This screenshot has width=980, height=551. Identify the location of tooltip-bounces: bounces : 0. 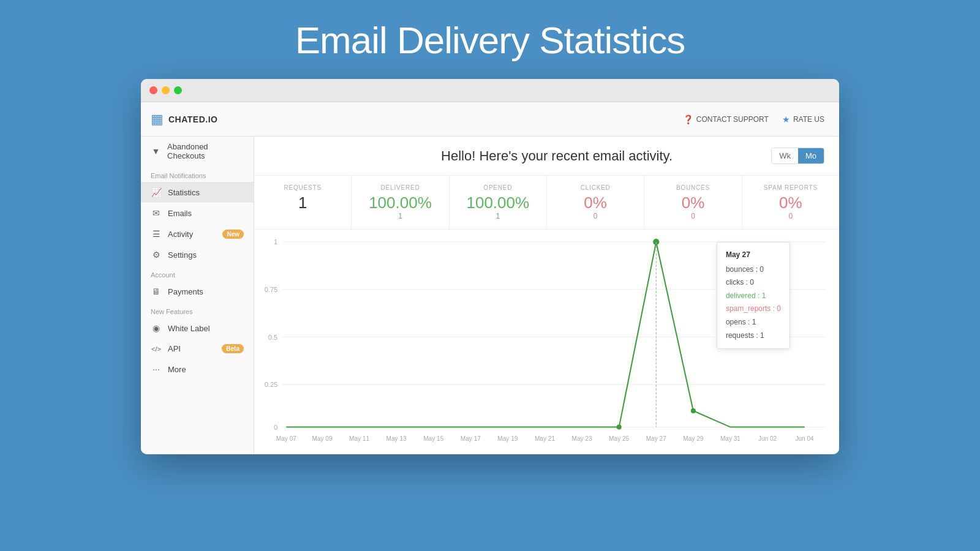
(753, 270).